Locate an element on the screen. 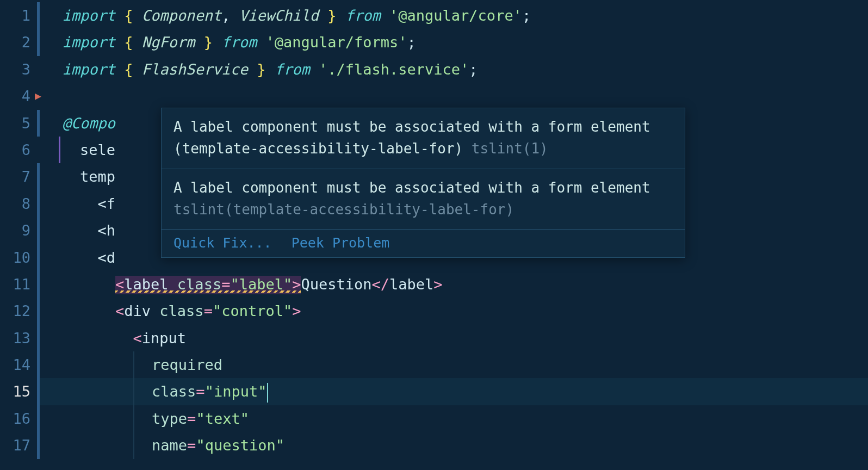 The height and width of the screenshot is (470, 868). line-number-gutter: 1 2 3 4▶ 5 6 7 8 9 10 11 12 13 14 15 16 … is located at coordinates (20, 235).